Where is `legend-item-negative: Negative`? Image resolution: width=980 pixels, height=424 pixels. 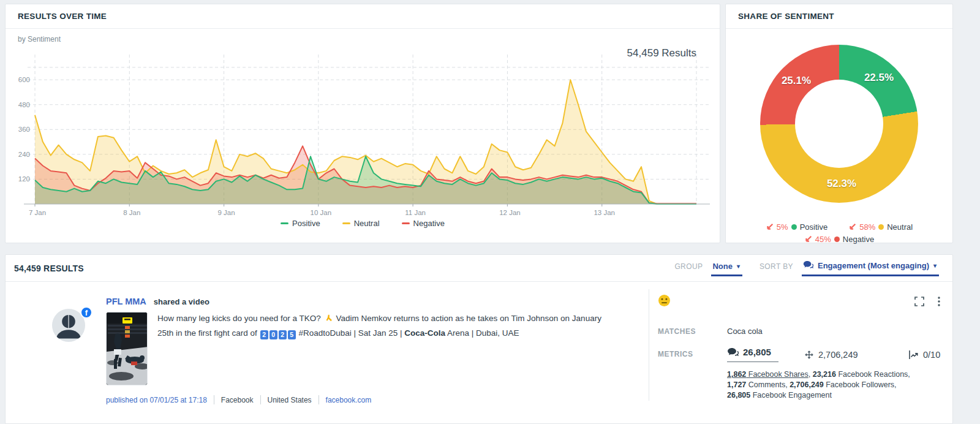
legend-item-negative: Negative is located at coordinates (423, 223).